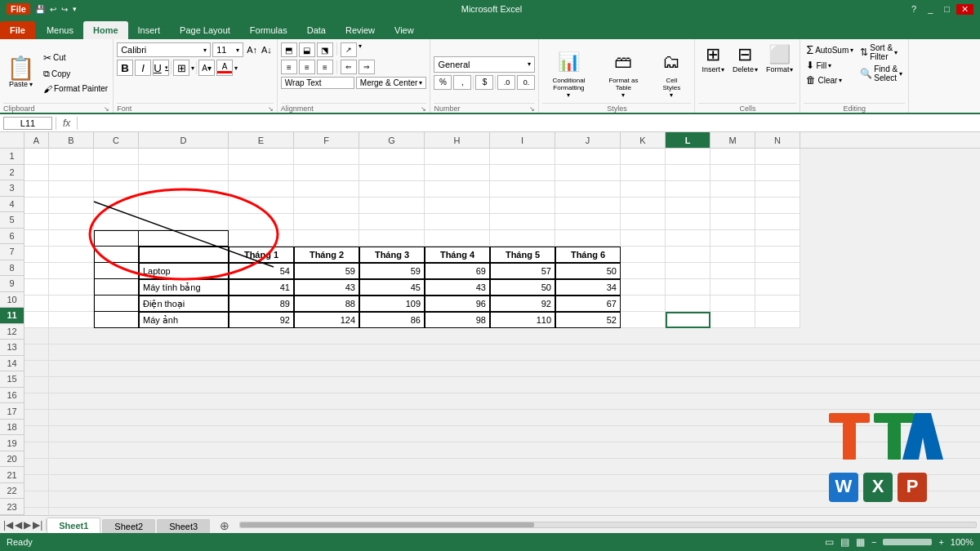  I want to click on tab-insert: Insert, so click(149, 30).